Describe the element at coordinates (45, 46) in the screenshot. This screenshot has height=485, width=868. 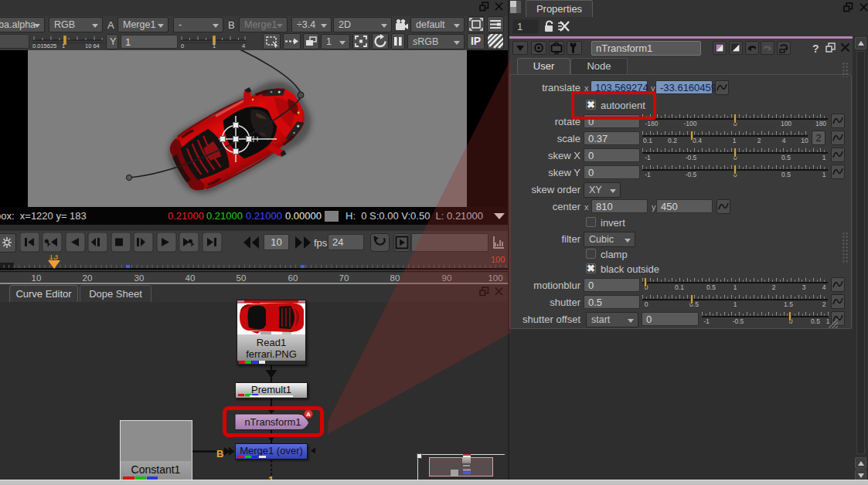
I see `svg-text: 0.015625` at that location.